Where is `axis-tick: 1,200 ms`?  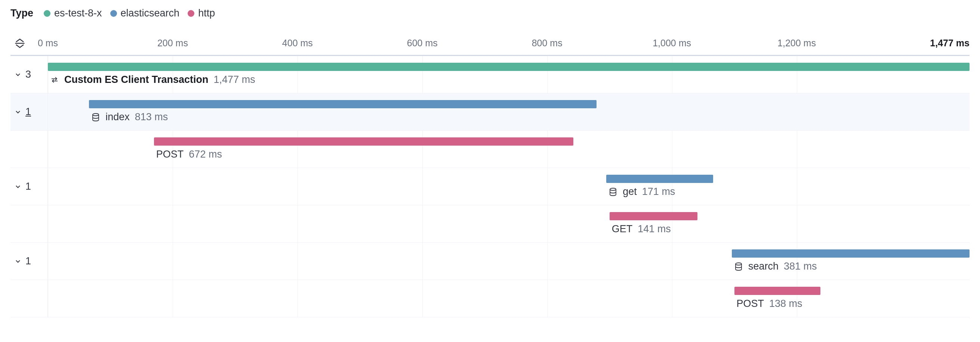
axis-tick: 1,200 ms is located at coordinates (797, 43).